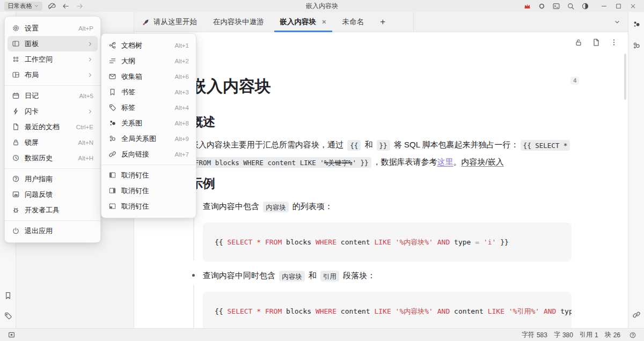 Image resolution: width=644 pixels, height=341 pixels. Describe the element at coordinates (383, 145) in the screenshot. I see `code-text: }}` at that location.